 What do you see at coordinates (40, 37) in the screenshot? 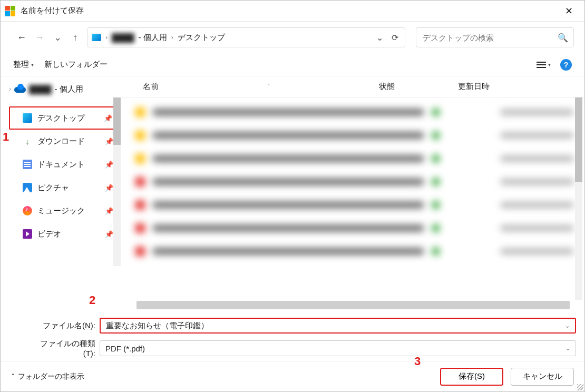
I see `forward-icon: →` at bounding box center [40, 37].